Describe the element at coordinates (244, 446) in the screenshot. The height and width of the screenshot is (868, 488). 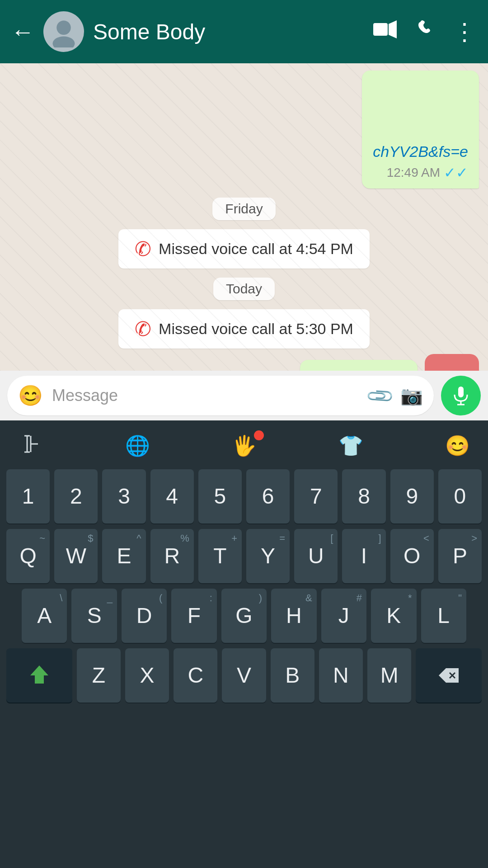
I see `gesture-key: 🖐` at that location.